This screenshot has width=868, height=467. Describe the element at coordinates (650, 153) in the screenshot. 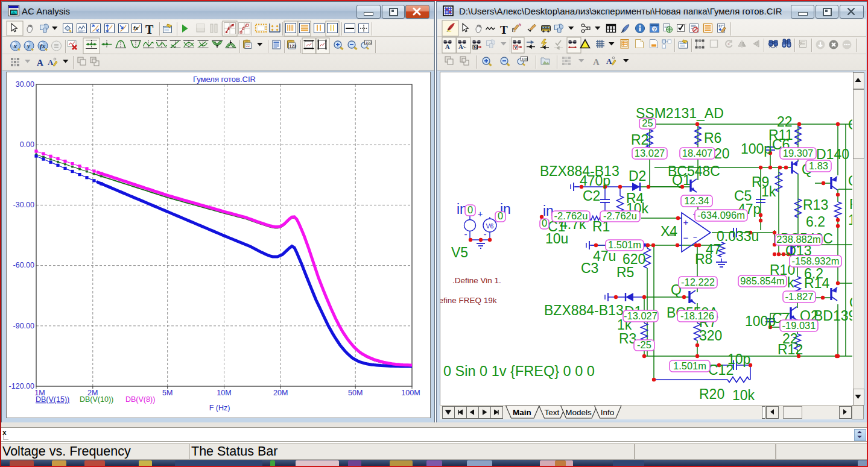

I see `svg-text: 13.027` at that location.